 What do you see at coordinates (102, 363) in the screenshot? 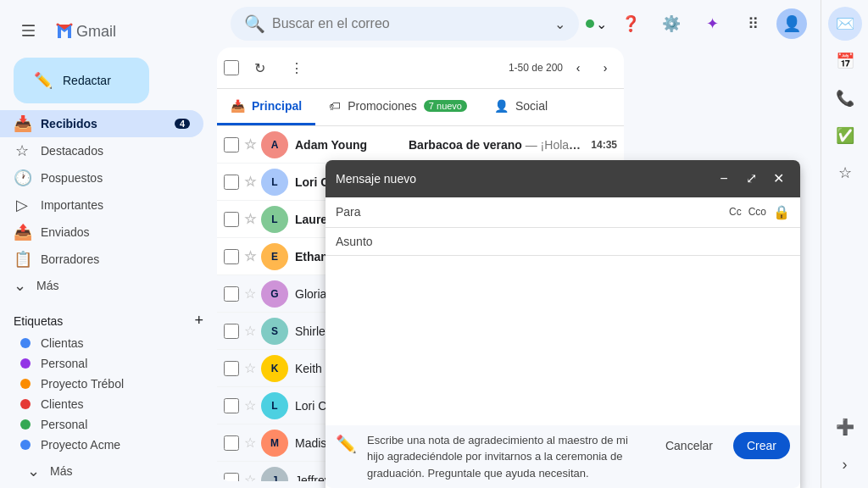
I see `label-item-personal1: Personal` at bounding box center [102, 363].